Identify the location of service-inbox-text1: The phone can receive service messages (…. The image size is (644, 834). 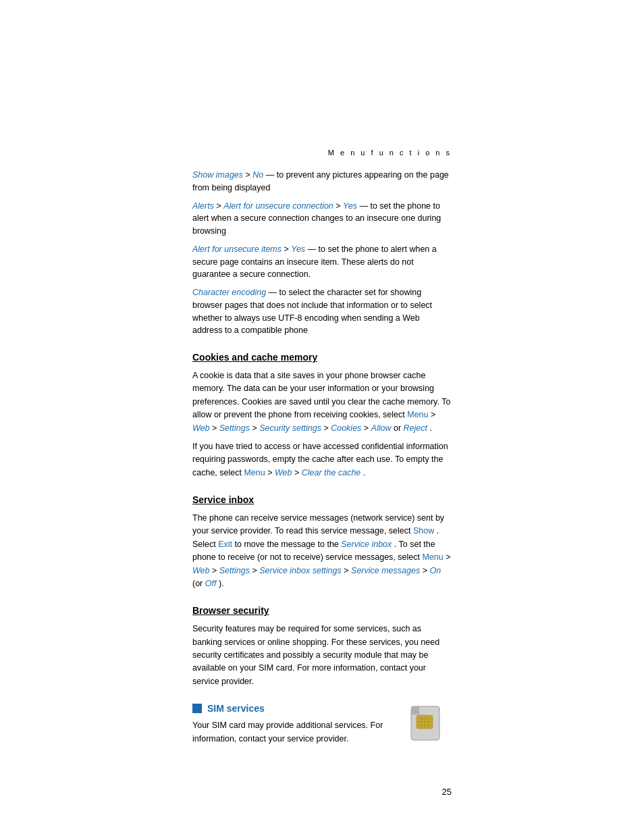
(319, 524).